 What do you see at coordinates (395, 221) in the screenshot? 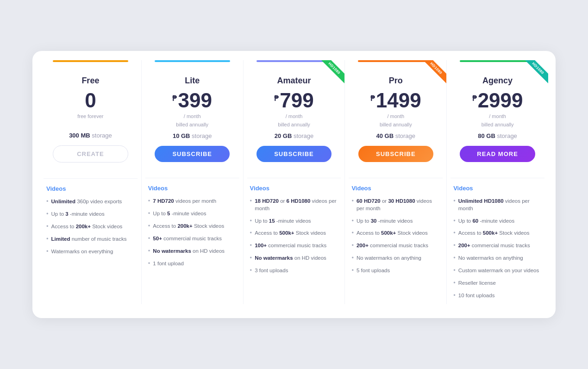
I see `feature-item-pro-1: • Up to 30 -minute videos` at bounding box center [395, 221].